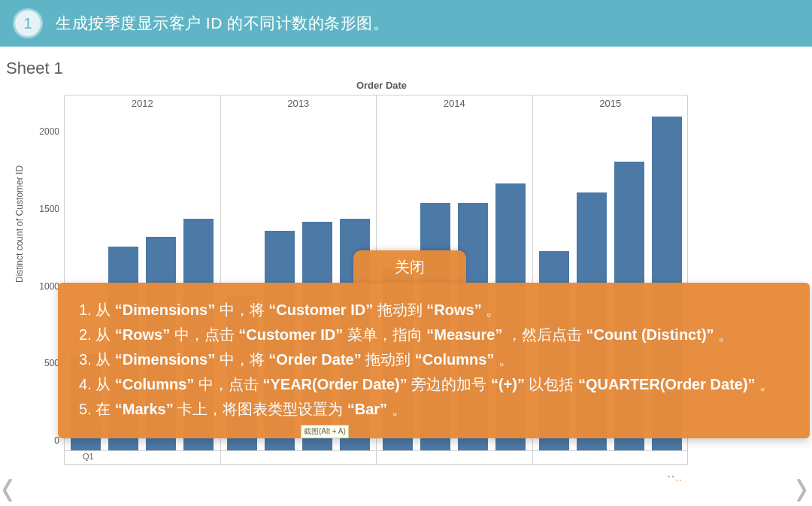  Describe the element at coordinates (409, 68) in the screenshot. I see `sheet-title: Sheet 1` at that location.